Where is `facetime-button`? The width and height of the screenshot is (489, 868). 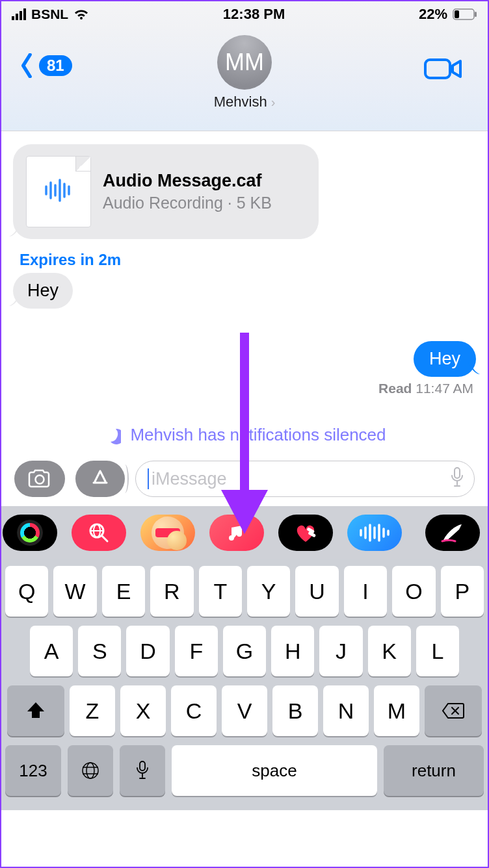 facetime-button is located at coordinates (443, 70).